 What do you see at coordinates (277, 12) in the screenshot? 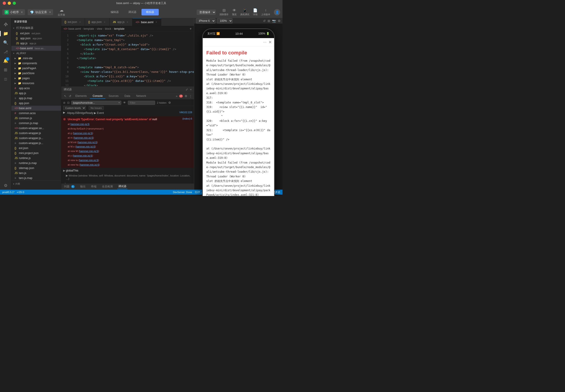
I see `user-avatar: 👤` at bounding box center [277, 12].